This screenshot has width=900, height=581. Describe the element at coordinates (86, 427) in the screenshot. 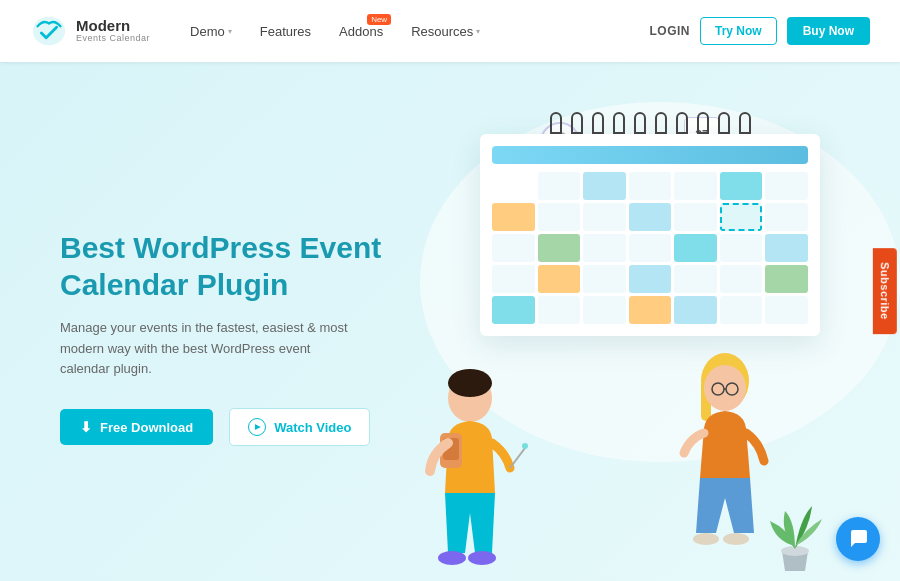

I see `download-icon: ⬇` at that location.